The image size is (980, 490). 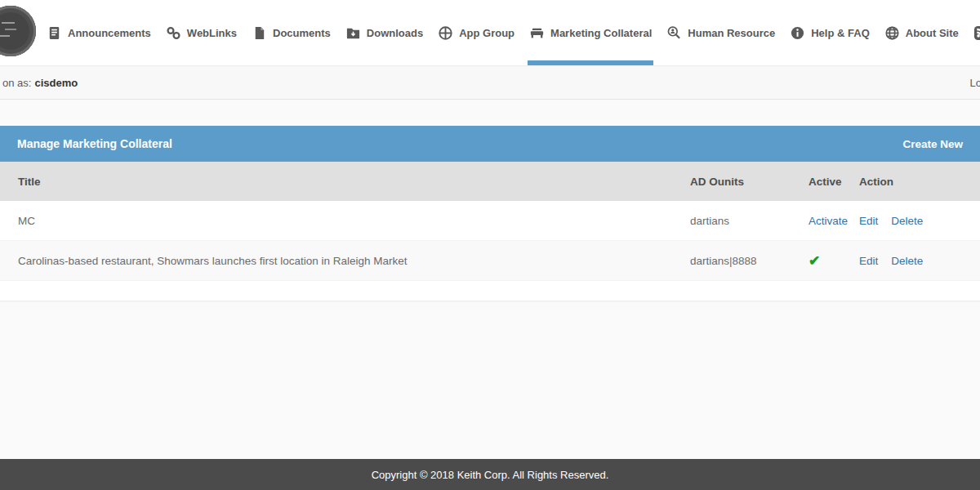 What do you see at coordinates (54, 33) in the screenshot?
I see `announcements-icon` at bounding box center [54, 33].